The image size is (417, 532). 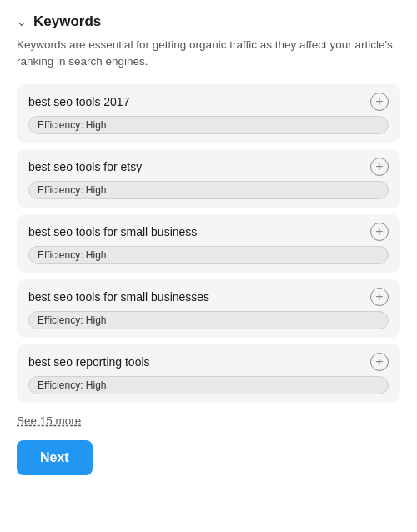 I want to click on see-more-link: See 15 more, so click(x=48, y=420).